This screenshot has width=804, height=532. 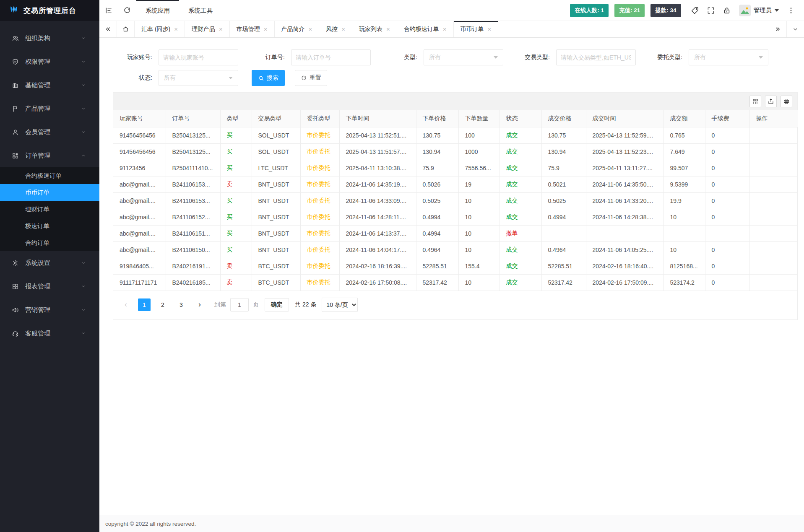 What do you see at coordinates (198, 78) in the screenshot?
I see `status-select: 所有` at bounding box center [198, 78].